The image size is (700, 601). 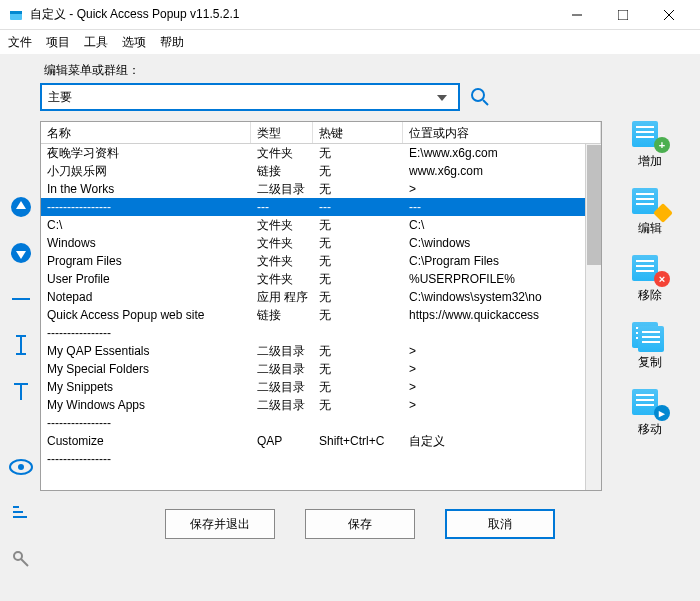 What do you see at coordinates (146, 154) in the screenshot?
I see `cell-name: 夜晚学习资料` at bounding box center [146, 154].